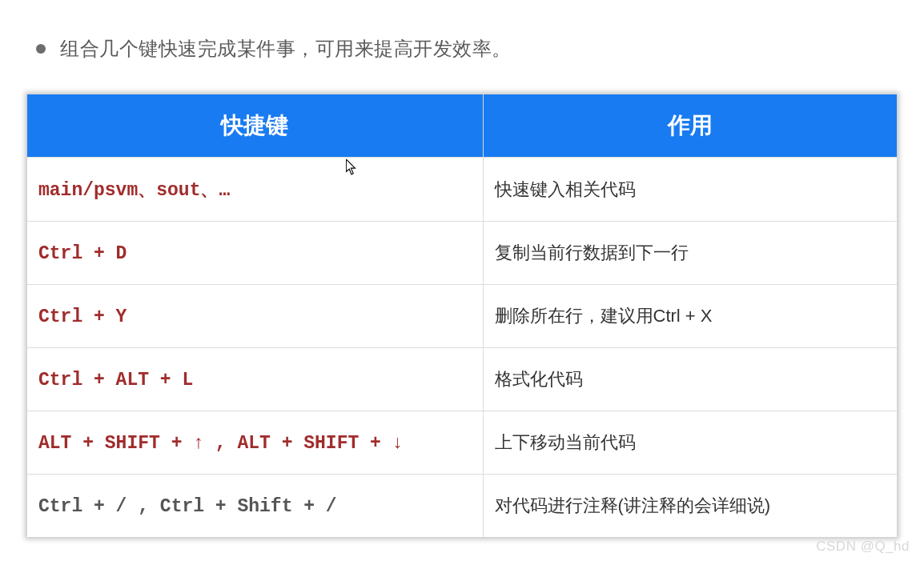 The height and width of the screenshot is (561, 924). Describe the element at coordinates (187, 507) in the screenshot. I see `shortcut-text: Ctrl + / , Ctrl + Shift + /` at that location.